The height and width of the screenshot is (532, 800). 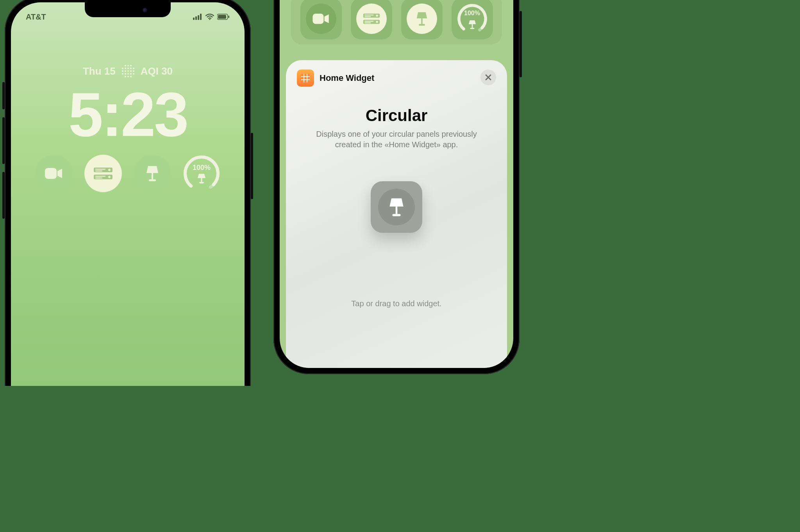 I want to click on list-widget, so click(x=103, y=173).